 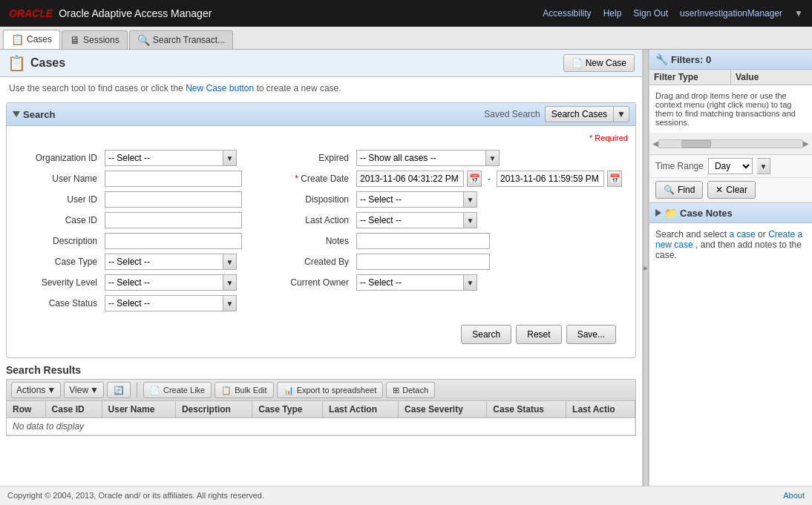 What do you see at coordinates (214, 409) in the screenshot?
I see `col-description: Description` at bounding box center [214, 409].